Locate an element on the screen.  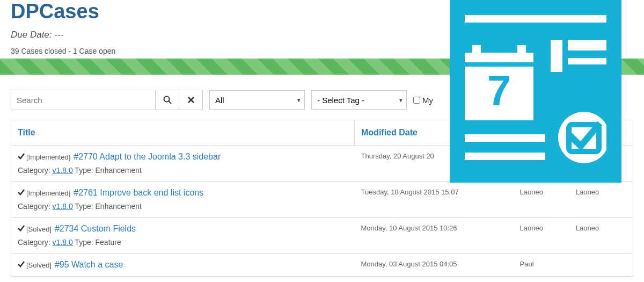
search-group is located at coordinates (107, 100).